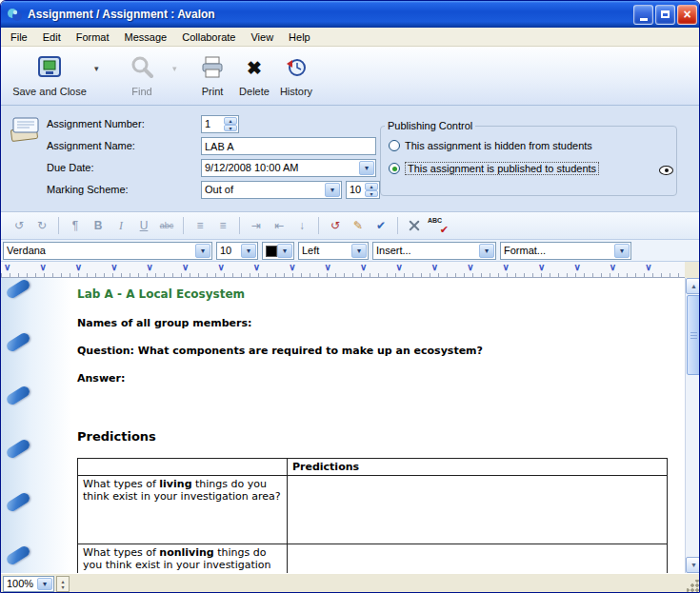 The width and height of the screenshot is (700, 593). I want to click on font-family-select: Verdana ▾, so click(108, 251).